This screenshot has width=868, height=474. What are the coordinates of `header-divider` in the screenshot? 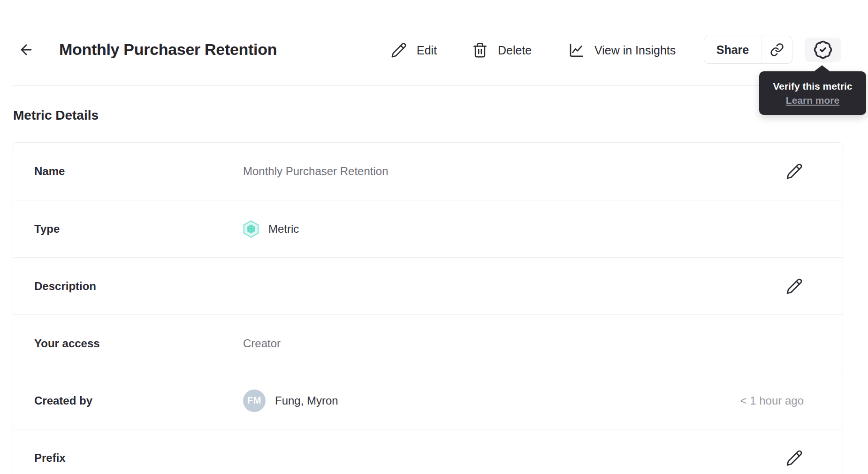 It's located at (434, 85).